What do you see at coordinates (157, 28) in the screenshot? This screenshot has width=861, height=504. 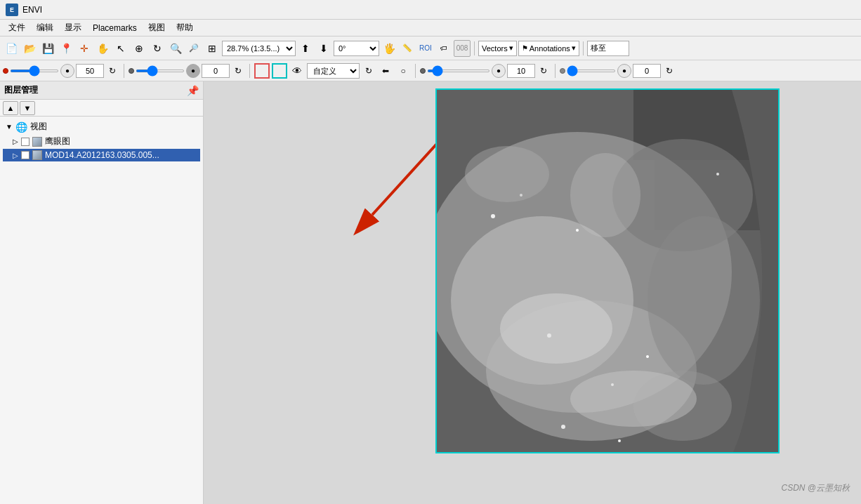 I see `menu-view: 视图` at bounding box center [157, 28].